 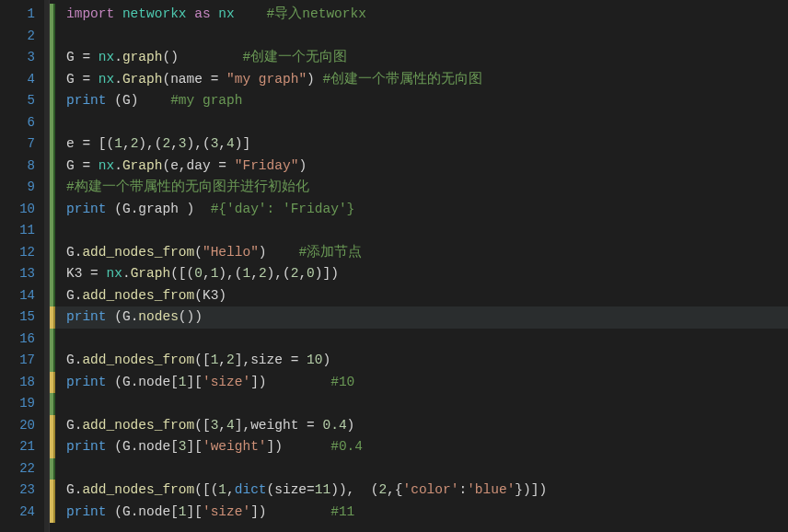 What do you see at coordinates (118, 209) in the screenshot?
I see `code-token: (` at bounding box center [118, 209].